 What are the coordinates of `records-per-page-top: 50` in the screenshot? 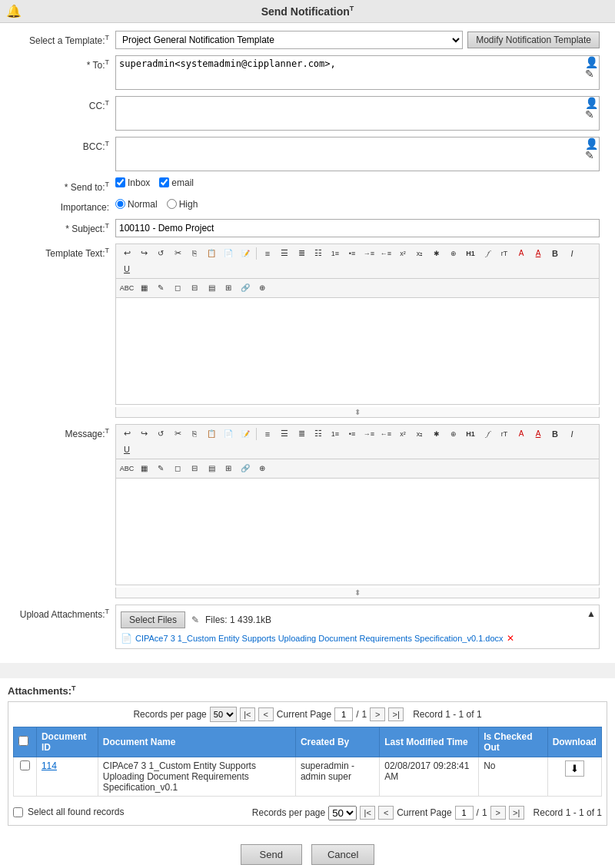 It's located at (223, 714).